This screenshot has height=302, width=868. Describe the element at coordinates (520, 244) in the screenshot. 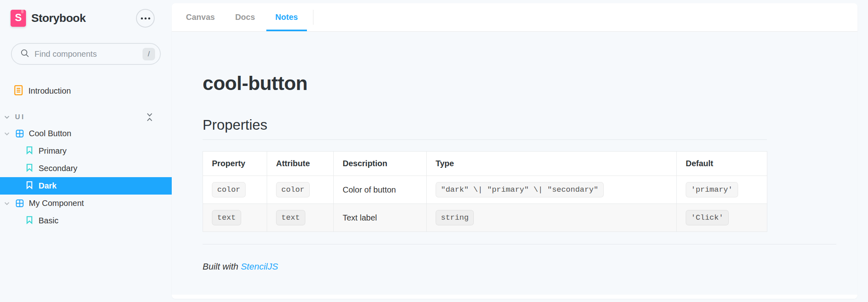

I see `footer-divider` at that location.